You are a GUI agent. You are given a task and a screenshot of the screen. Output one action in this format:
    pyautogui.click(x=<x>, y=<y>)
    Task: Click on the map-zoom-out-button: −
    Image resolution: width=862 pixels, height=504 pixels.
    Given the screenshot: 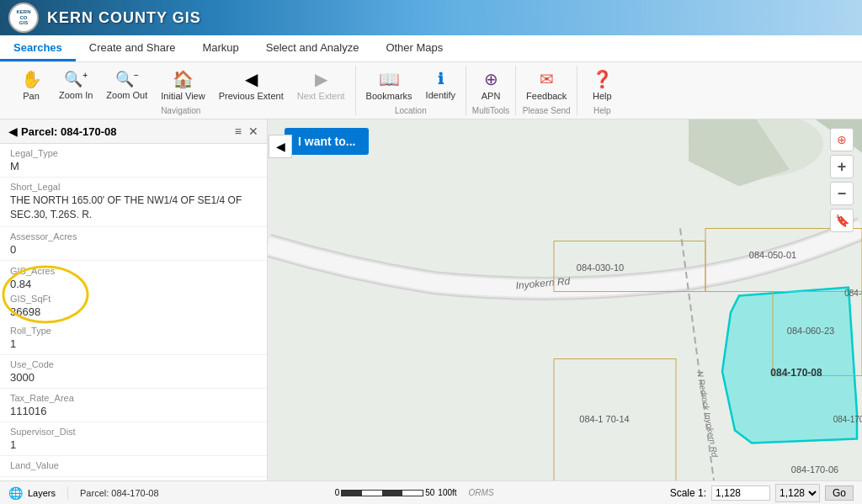 What is the action you would take?
    pyautogui.click(x=842, y=194)
    